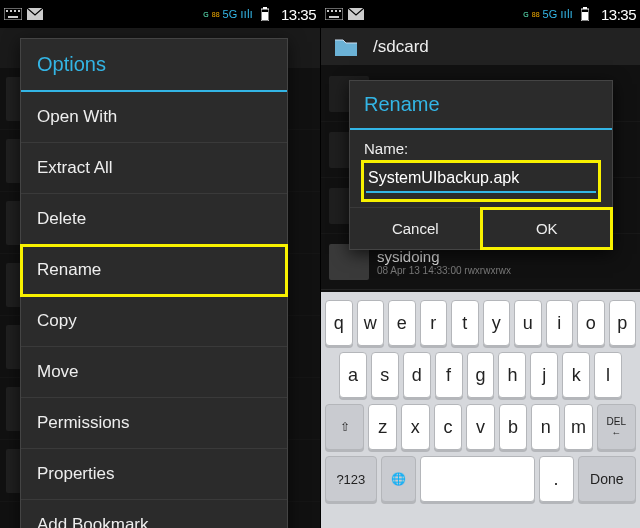 This screenshot has width=640, height=528. What do you see at coordinates (480, 427) in the screenshot?
I see `kb-row-3: ⇧ z x c v b n m DEL ←` at bounding box center [480, 427].